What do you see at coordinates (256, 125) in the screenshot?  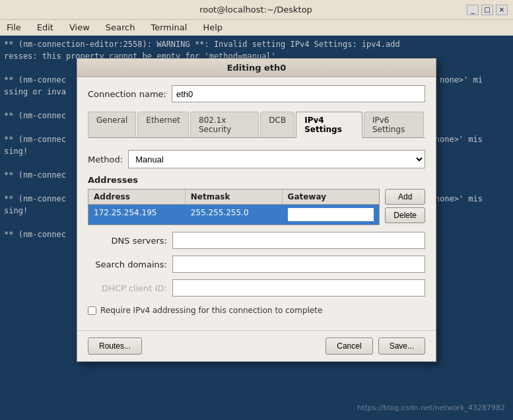 I see `tabs-row: General Ethernet 802.1x Security DCB IPv…` at bounding box center [256, 125].